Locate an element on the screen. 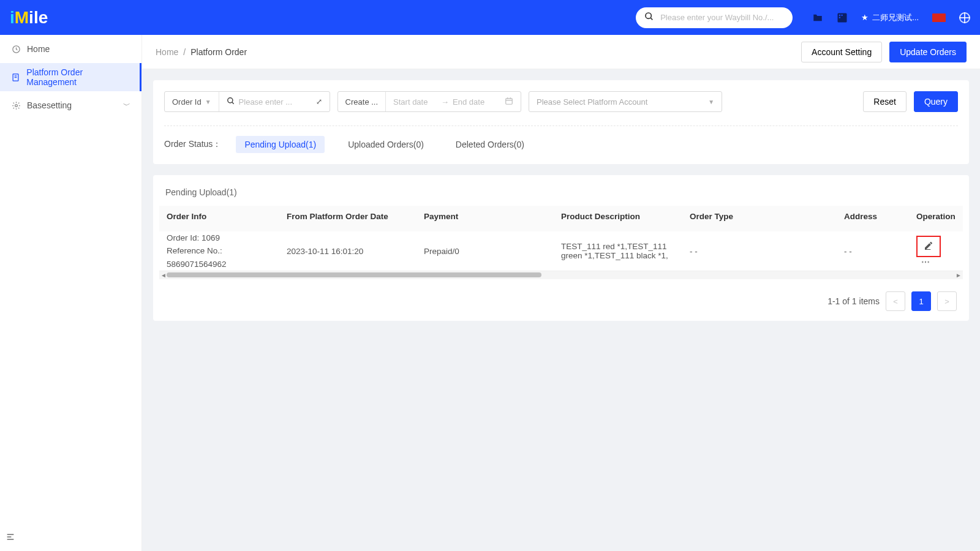 Image resolution: width=980 pixels, height=551 pixels. search-input is located at coordinates (722, 17).